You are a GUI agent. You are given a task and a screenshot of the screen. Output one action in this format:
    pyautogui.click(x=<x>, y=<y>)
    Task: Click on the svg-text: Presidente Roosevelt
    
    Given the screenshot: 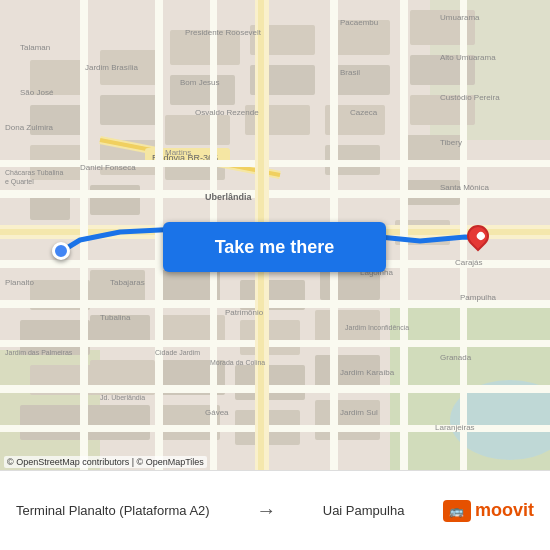 What is the action you would take?
    pyautogui.click(x=224, y=32)
    